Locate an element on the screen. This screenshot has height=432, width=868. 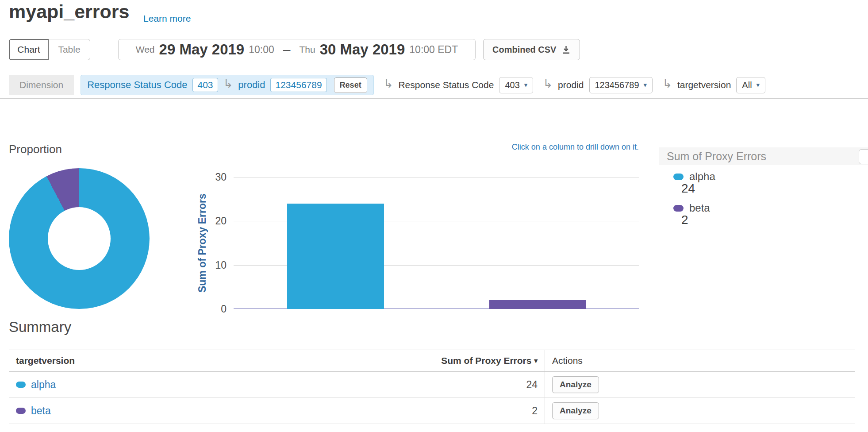
legend-value-beta: 2 is located at coordinates (685, 220).